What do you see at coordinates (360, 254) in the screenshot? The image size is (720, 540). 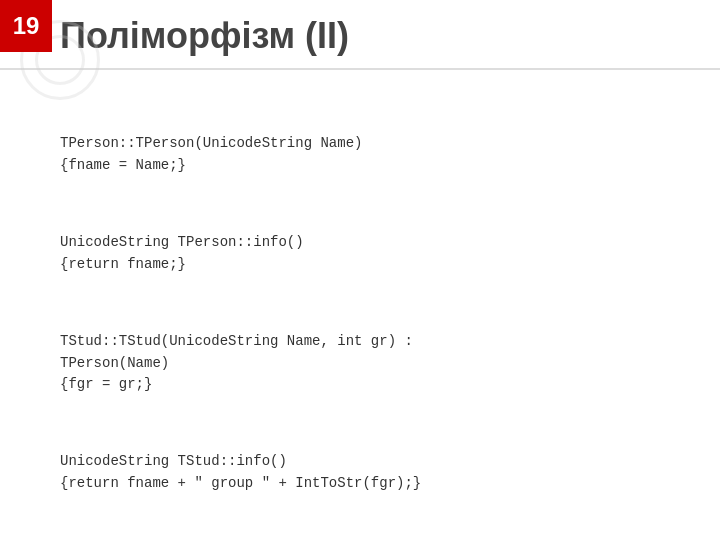 I see `code-section-2: UnicodeString TPerson::info() {return fn…` at bounding box center [360, 254].